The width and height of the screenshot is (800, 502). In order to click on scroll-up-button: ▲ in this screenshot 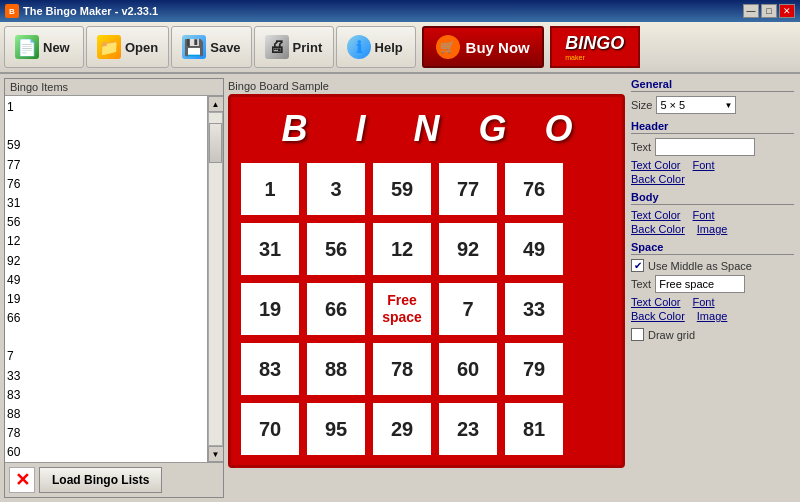, I will do `click(216, 104)`.